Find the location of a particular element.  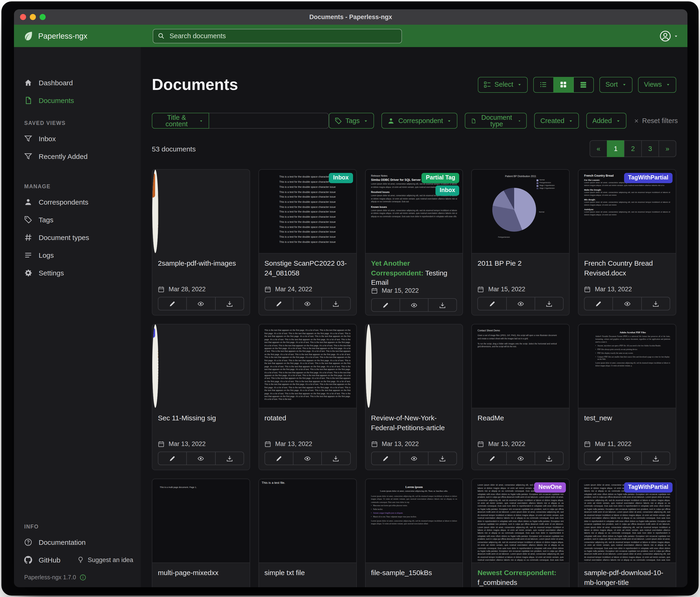

sidebar-item-documents: Documents is located at coordinates (77, 100).